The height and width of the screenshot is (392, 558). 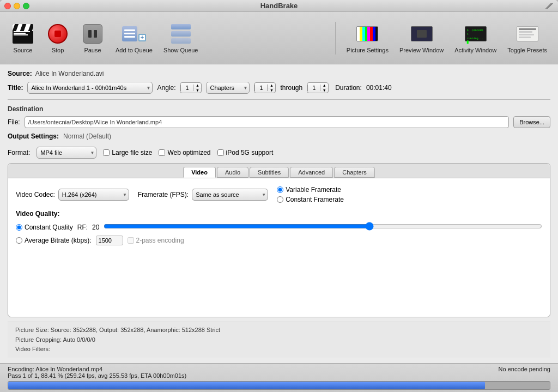 What do you see at coordinates (23, 50) in the screenshot?
I see `source-label: Source` at bounding box center [23, 50].